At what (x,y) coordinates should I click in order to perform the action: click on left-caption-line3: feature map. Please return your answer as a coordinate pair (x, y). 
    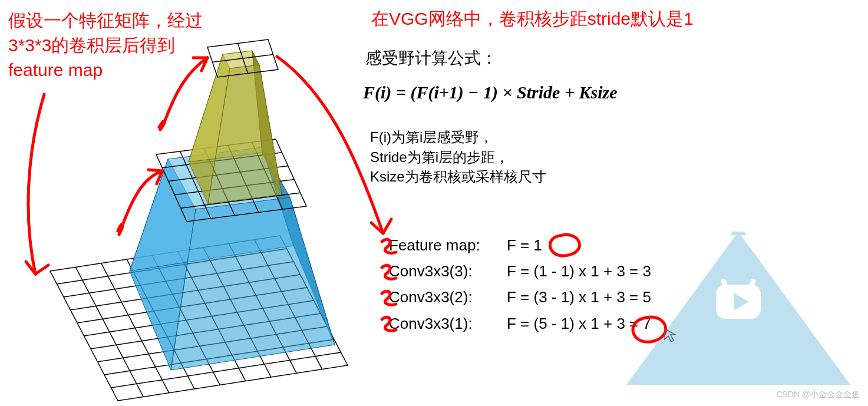
    Looking at the image, I should click on (105, 70).